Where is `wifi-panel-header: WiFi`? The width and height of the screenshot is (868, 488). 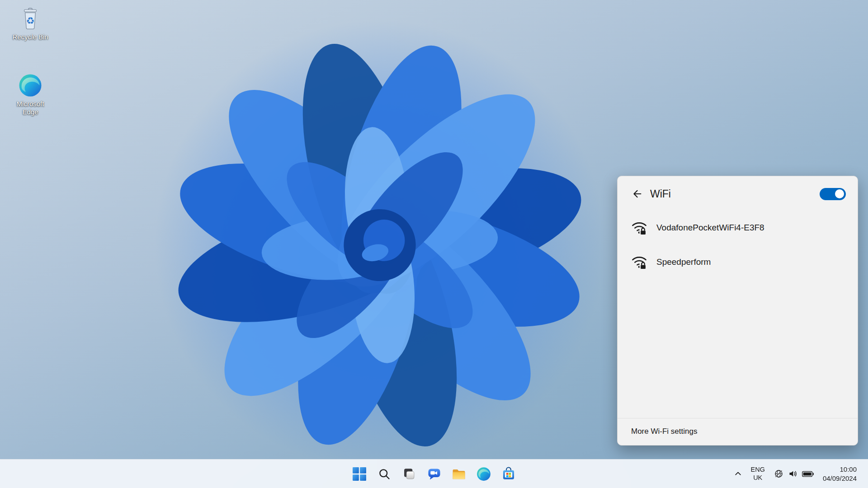 wifi-panel-header: WiFi is located at coordinates (738, 192).